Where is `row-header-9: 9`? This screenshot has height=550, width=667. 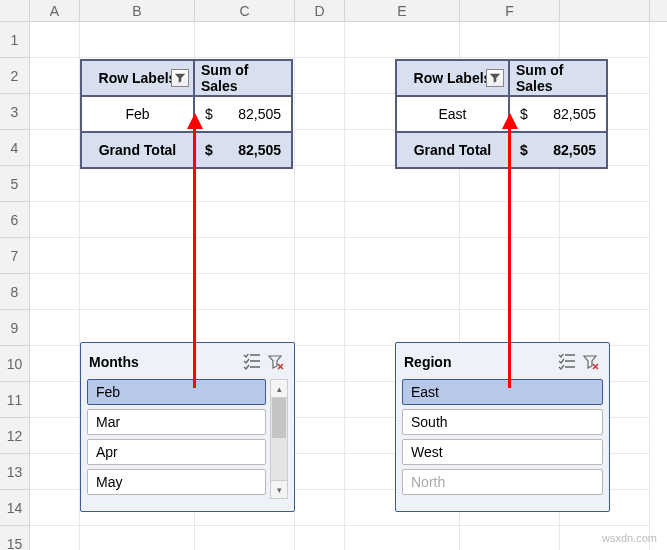
row-header-9: 9 is located at coordinates (15, 328).